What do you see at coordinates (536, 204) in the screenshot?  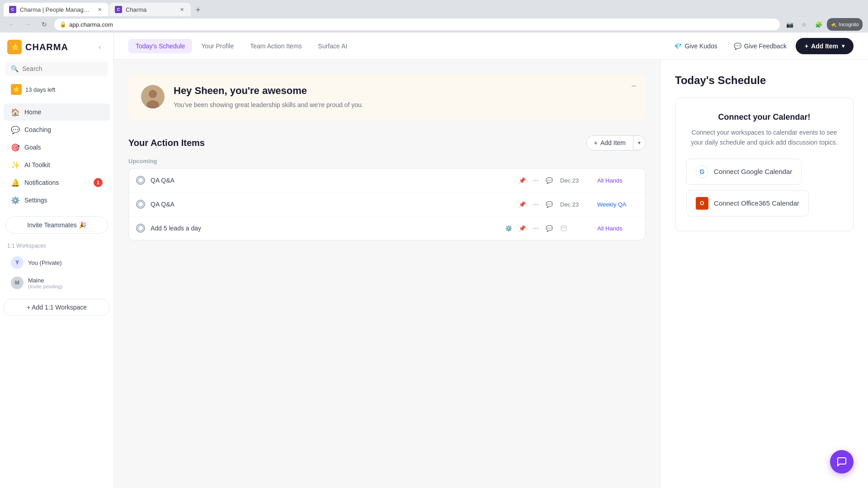 I see `dots-icon-2: •••` at bounding box center [536, 204].